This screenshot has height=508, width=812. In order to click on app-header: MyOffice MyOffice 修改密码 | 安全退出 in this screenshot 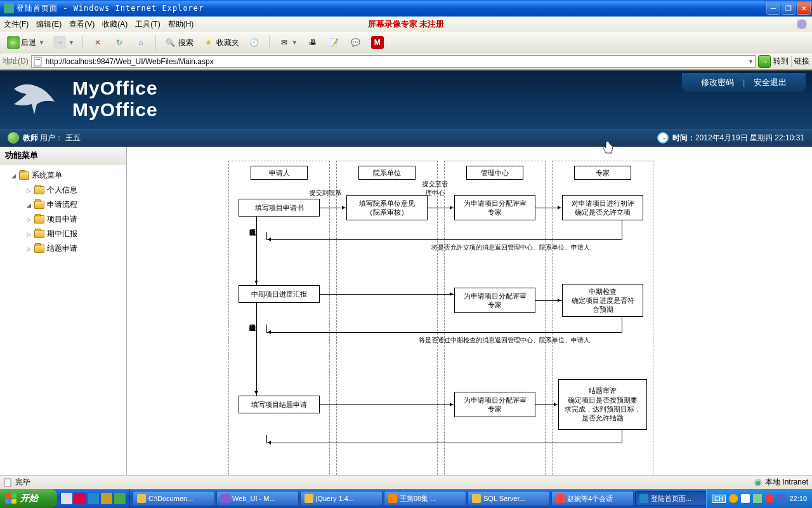, I will do `click(406, 100)`.